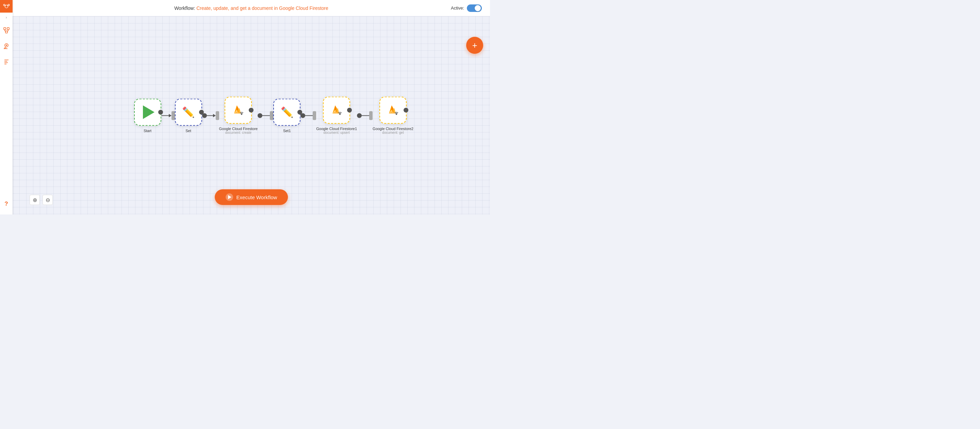 The height and width of the screenshot is (429, 980). What do you see at coordinates (393, 116) in the screenshot?
I see `node-firestore3: Google Cloud Firestore2 document: get` at bounding box center [393, 116].